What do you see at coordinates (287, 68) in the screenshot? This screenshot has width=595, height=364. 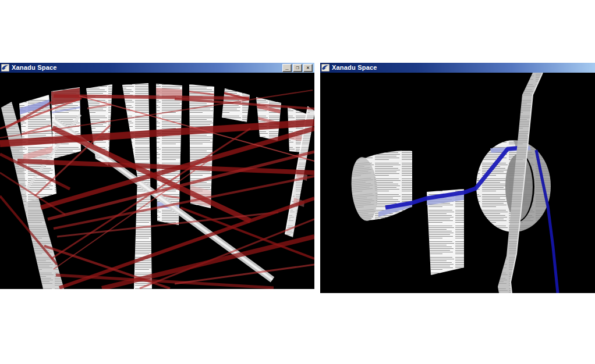 I see `minimize-button: _` at bounding box center [287, 68].